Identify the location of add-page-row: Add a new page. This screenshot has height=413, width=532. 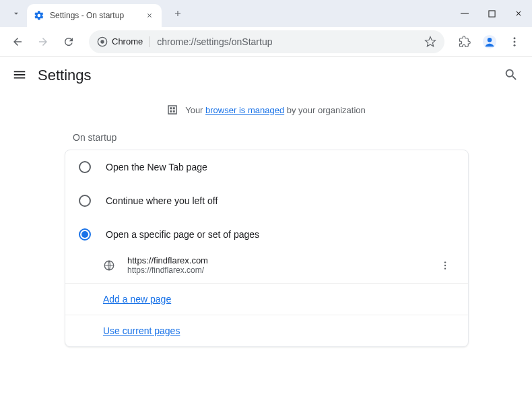
(267, 299).